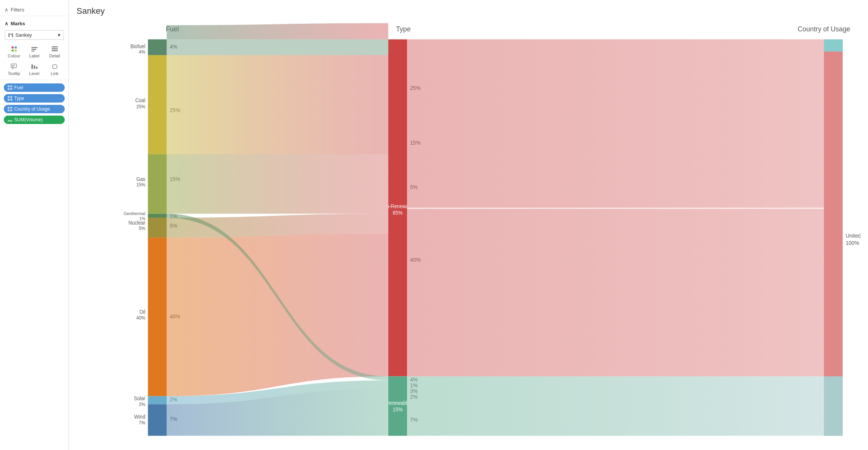  Describe the element at coordinates (54, 56) in the screenshot. I see `detail-label: Detail` at that location.